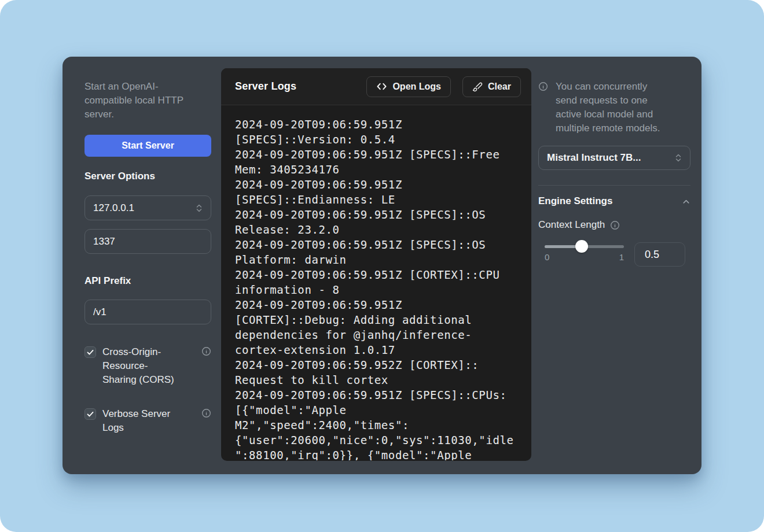 Image resolution: width=764 pixels, height=532 pixels. What do you see at coordinates (572, 225) in the screenshot?
I see `context-length-label: Context Length` at bounding box center [572, 225].